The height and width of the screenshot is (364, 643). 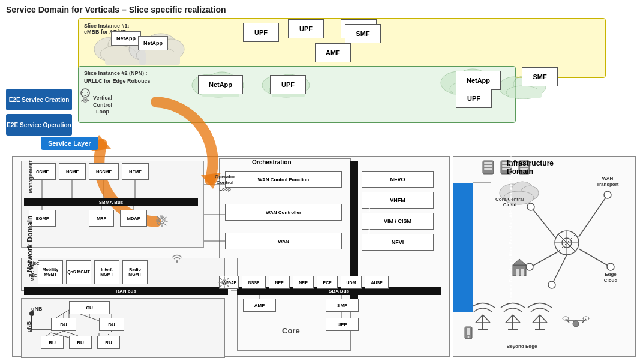 What do you see at coordinates (342, 324) in the screenshot?
I see `upf-core-box: UPF` at bounding box center [342, 324].